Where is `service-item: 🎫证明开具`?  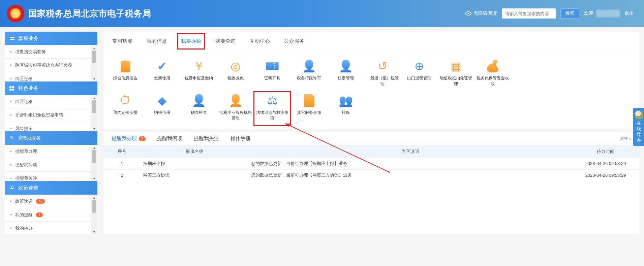 service-item: 🎫证明开具 is located at coordinates (272, 74).